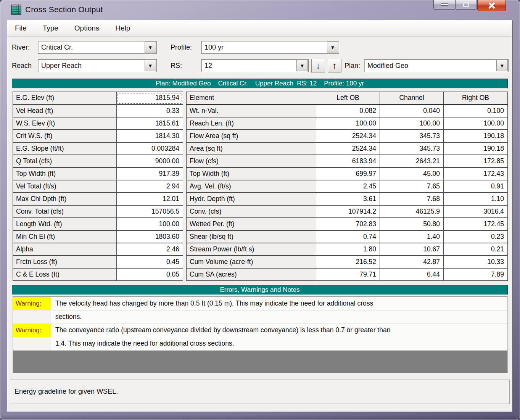 Image resolution: width=520 pixels, height=420 pixels. What do you see at coordinates (61, 66) in the screenshot?
I see `reach-value: Upper Reach` at bounding box center [61, 66].